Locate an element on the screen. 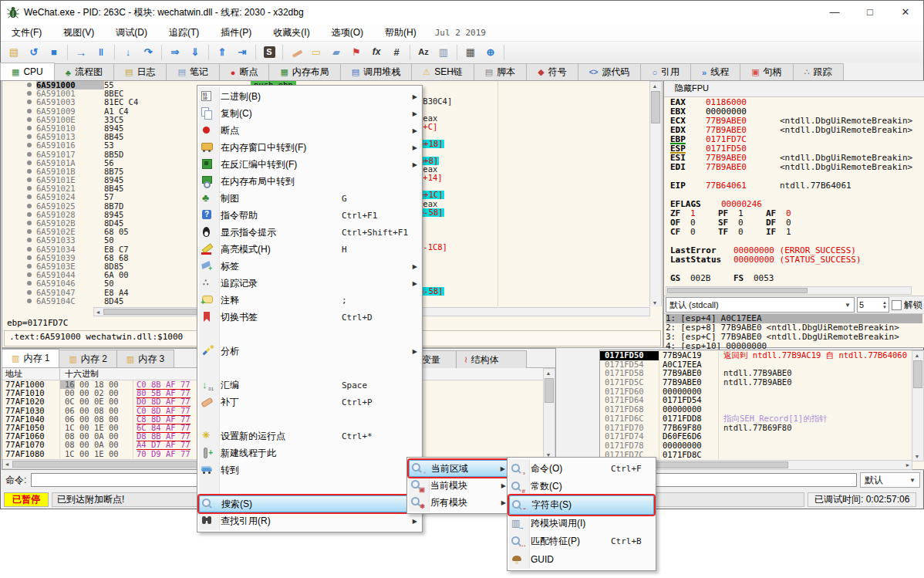 The width and height of the screenshot is (924, 578). attach-button: ⇥ is located at coordinates (242, 52).